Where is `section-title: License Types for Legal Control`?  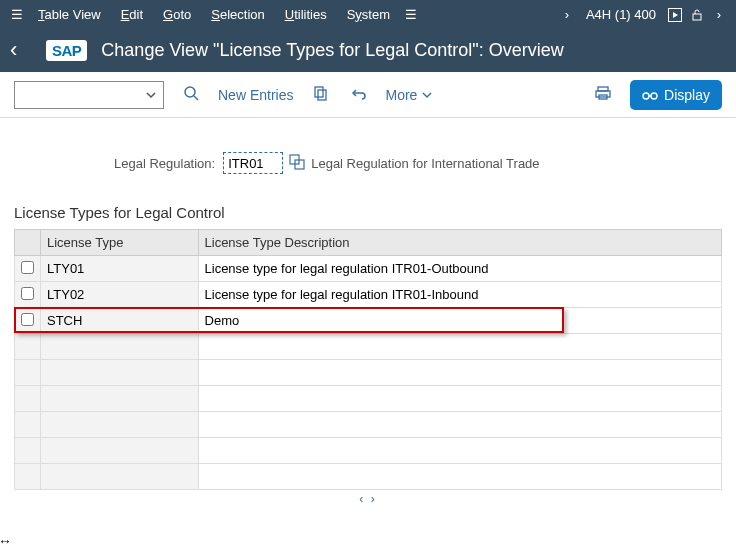
section-title: License Types for Legal Control is located at coordinates (368, 212).